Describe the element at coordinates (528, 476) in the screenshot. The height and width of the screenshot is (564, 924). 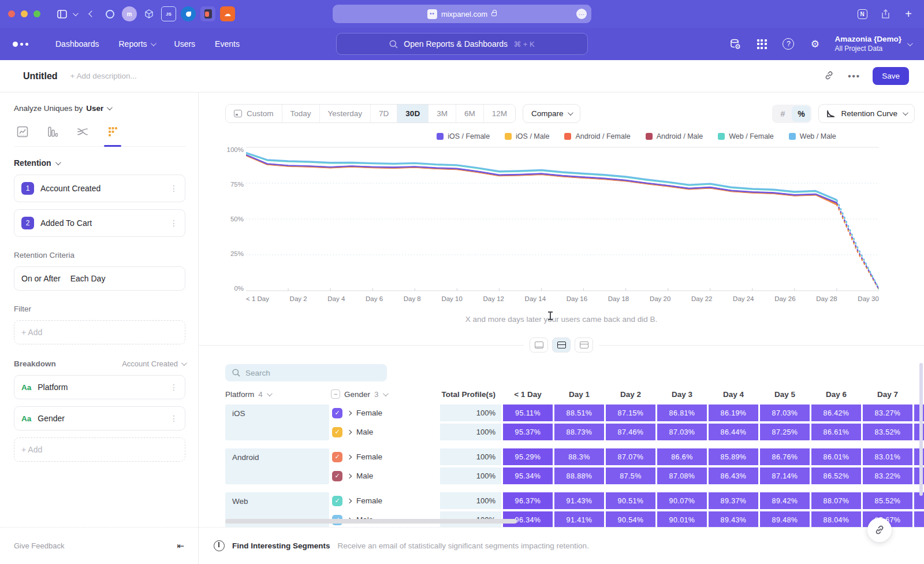
I see `retention-value-cell: 95.34%` at that location.